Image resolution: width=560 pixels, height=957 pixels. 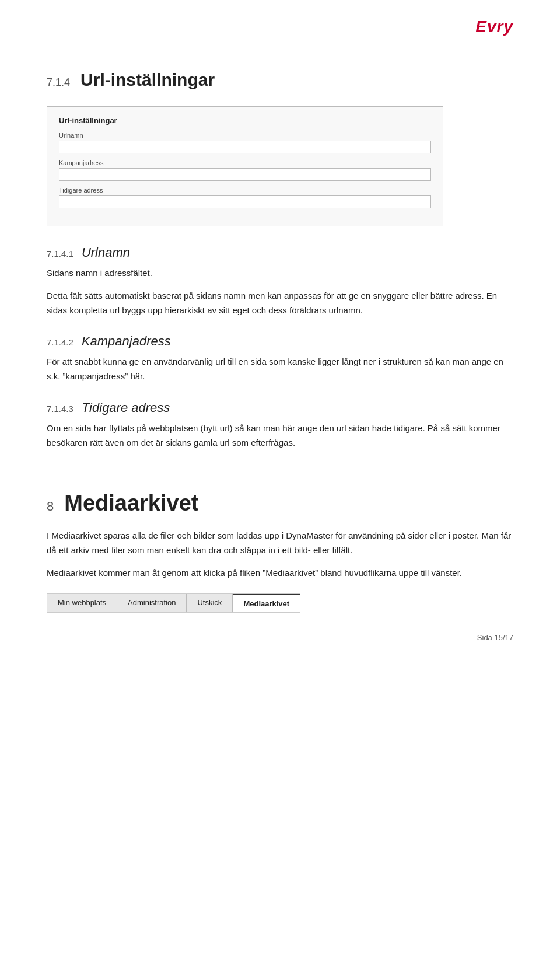 What do you see at coordinates (495, 27) in the screenshot?
I see `logo-text: Evry` at bounding box center [495, 27].